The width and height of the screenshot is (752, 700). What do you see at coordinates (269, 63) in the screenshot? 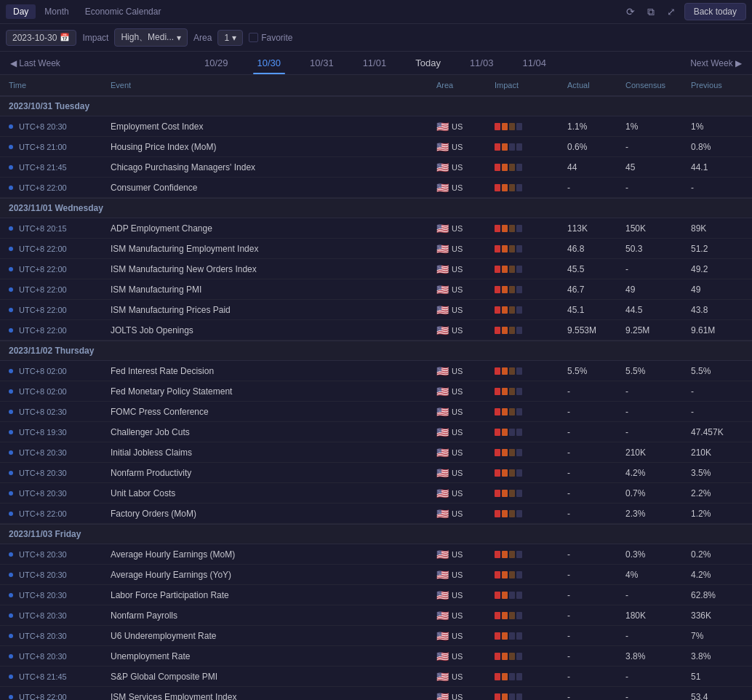
I see `date-tab-10-30: 10/30` at bounding box center [269, 63].